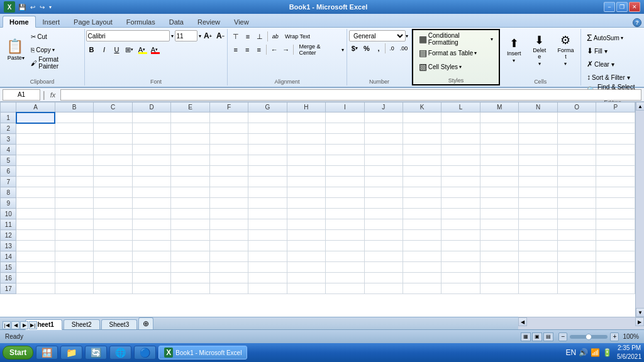 Image resolution: width=644 pixels, height=362 pixels. I want to click on tray-battery: 🔋, so click(608, 353).